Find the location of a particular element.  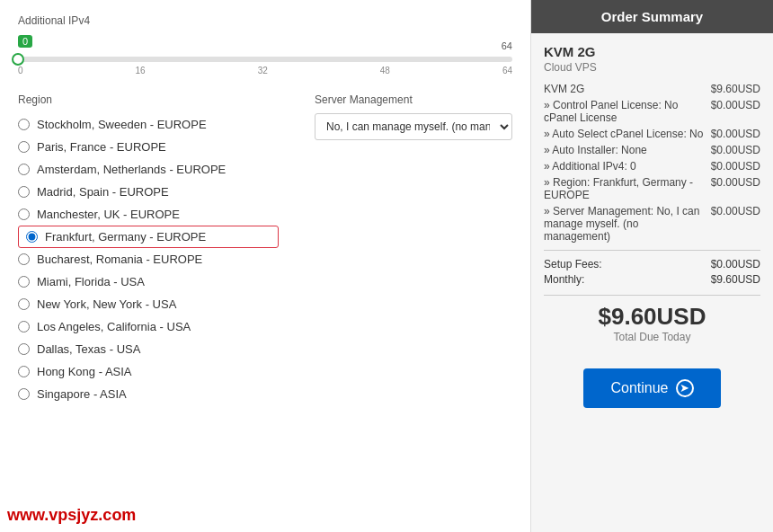

region-hongkong: Hong Kong - ASIA is located at coordinates (148, 372).